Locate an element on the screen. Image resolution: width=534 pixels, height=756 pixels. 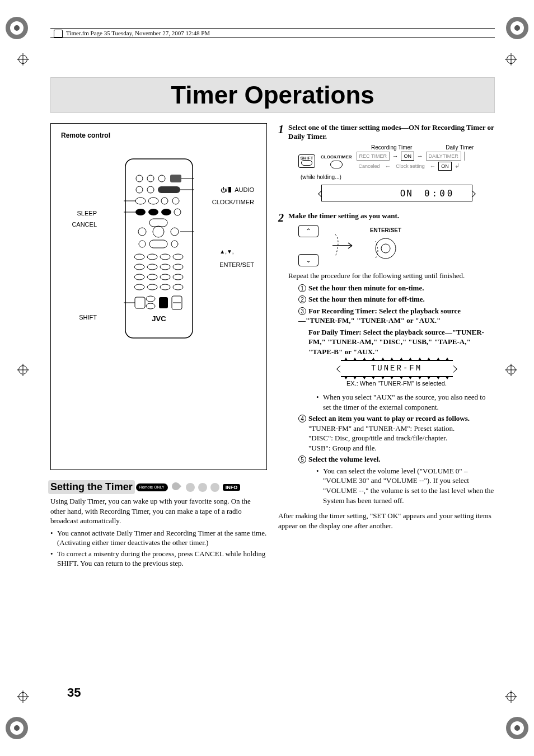
page-title-band: Timer Operations is located at coordinates (273, 95).